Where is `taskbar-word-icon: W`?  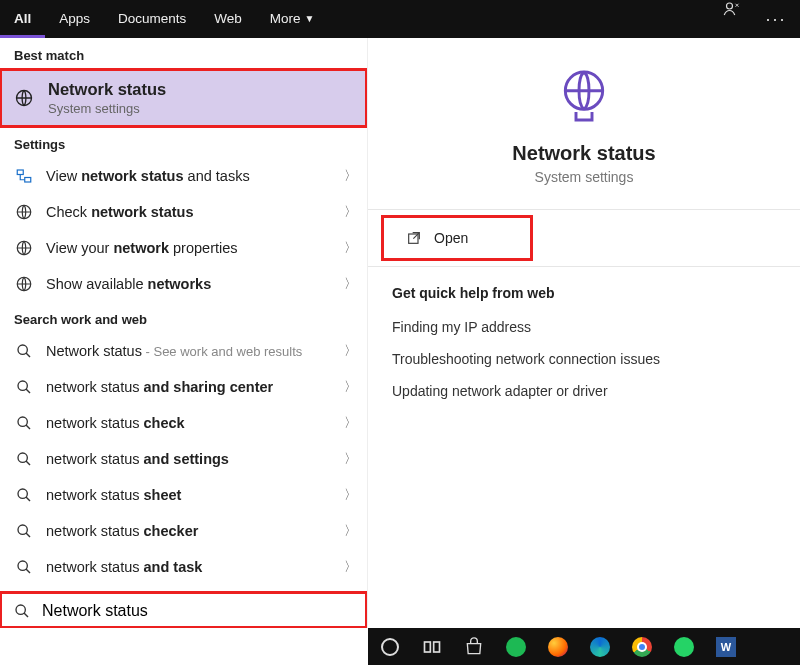 taskbar-word-icon: W is located at coordinates (726, 646).